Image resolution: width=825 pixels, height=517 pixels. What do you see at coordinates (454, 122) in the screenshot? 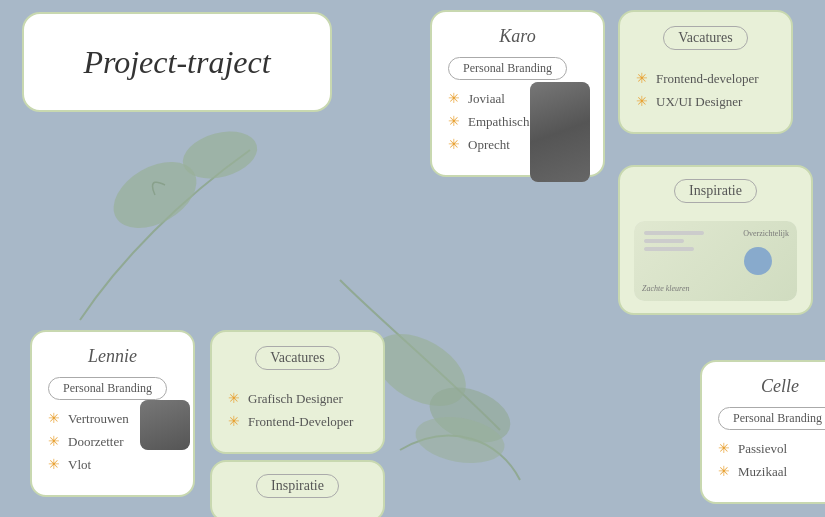
I see `star-icon-2: ✳` at bounding box center [454, 122].